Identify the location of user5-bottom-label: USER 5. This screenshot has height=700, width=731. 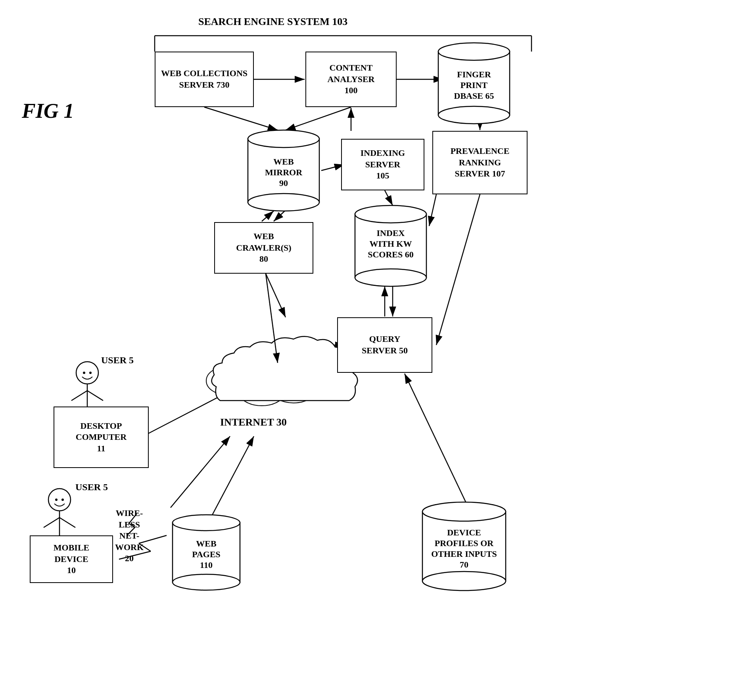
(92, 487).